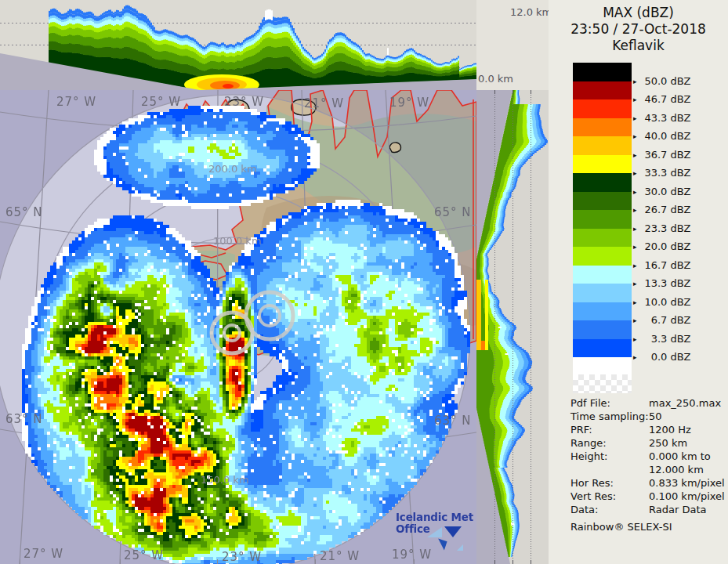 This screenshot has width=728, height=564. What do you see at coordinates (77, 102) in the screenshot?
I see `longitude-label-top: 27° W` at bounding box center [77, 102].